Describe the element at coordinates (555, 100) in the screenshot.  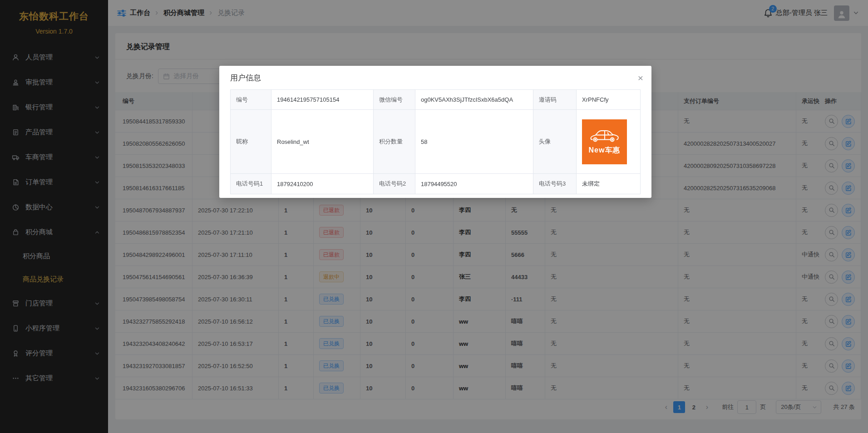
I see `info-label: 邀请码` at that location.